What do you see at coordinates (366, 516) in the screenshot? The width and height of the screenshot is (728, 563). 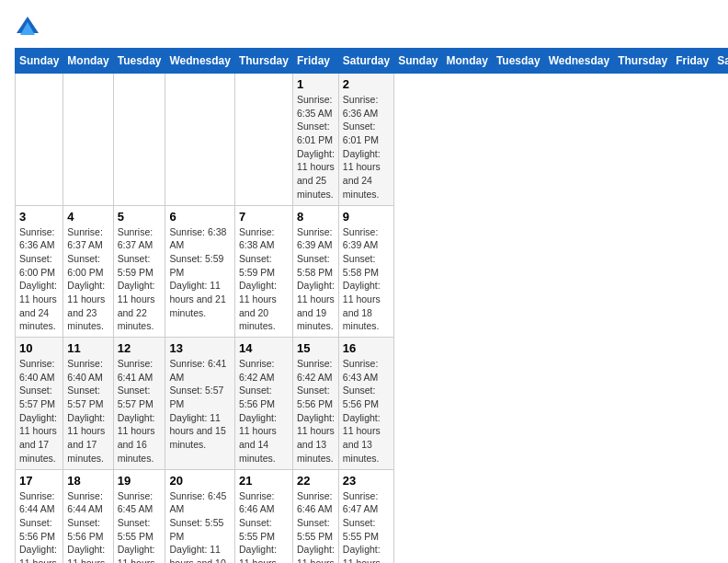 I see `day-cell: 23Sunrise: 6:47 AMSunset: 5:55 PMDayligh…` at bounding box center [366, 516].